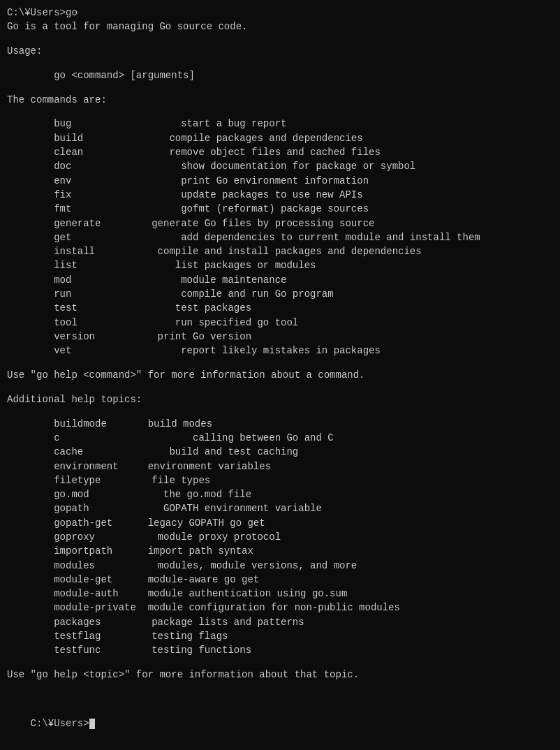 The width and height of the screenshot is (560, 750). Describe the element at coordinates (280, 438) in the screenshot. I see `topic-row: c calling between Go and C` at that location.